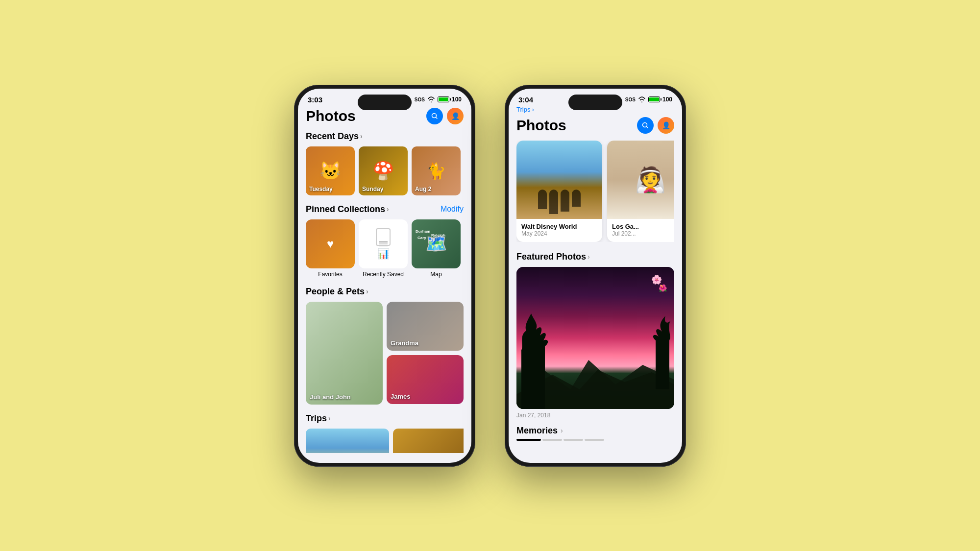 The height and width of the screenshot is (551, 980). What do you see at coordinates (334, 136) in the screenshot?
I see `recent-days-title: Recent Days ›` at bounding box center [334, 136].